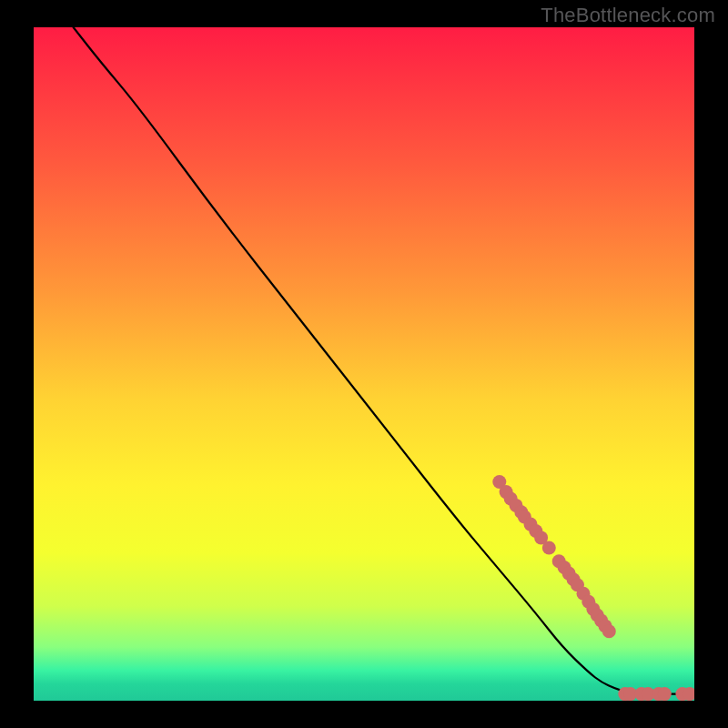 The image size is (728, 728). Describe the element at coordinates (593, 588) in the screenshot. I see `marker-group` at that location.